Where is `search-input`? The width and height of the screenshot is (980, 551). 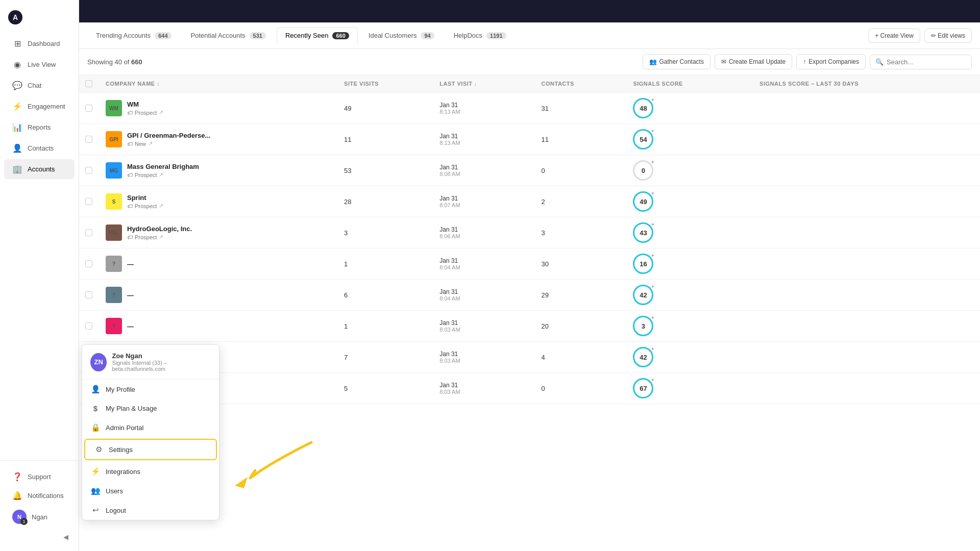 search-input is located at coordinates (922, 62).